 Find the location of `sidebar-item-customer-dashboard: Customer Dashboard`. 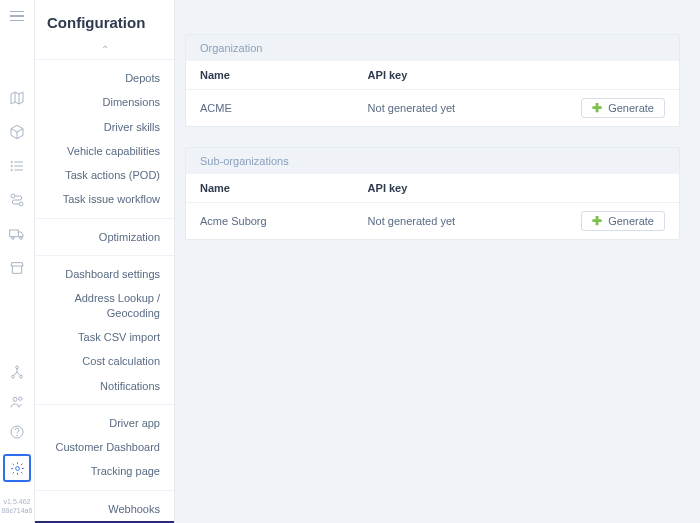

sidebar-item-customer-dashboard: Customer Dashboard is located at coordinates (104, 447).